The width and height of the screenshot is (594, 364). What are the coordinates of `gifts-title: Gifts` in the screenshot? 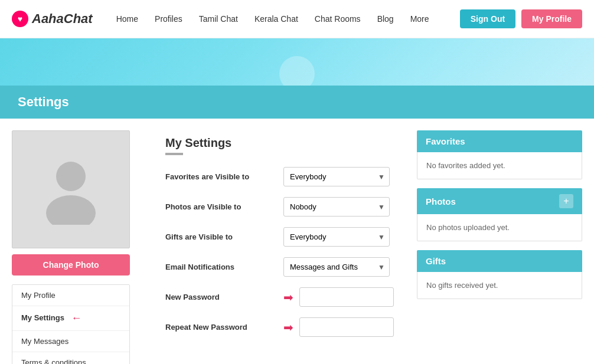 It's located at (436, 261).